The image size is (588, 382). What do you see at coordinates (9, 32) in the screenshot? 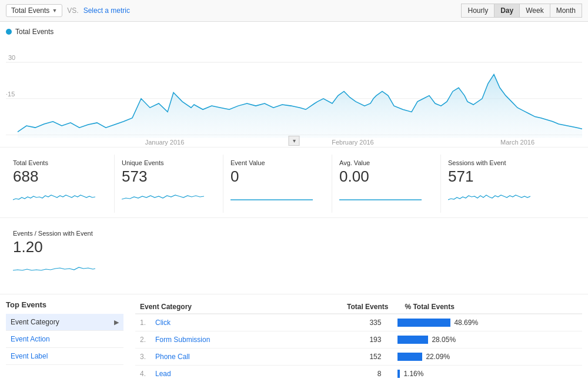
I see `legend-dot-icon` at bounding box center [9, 32].